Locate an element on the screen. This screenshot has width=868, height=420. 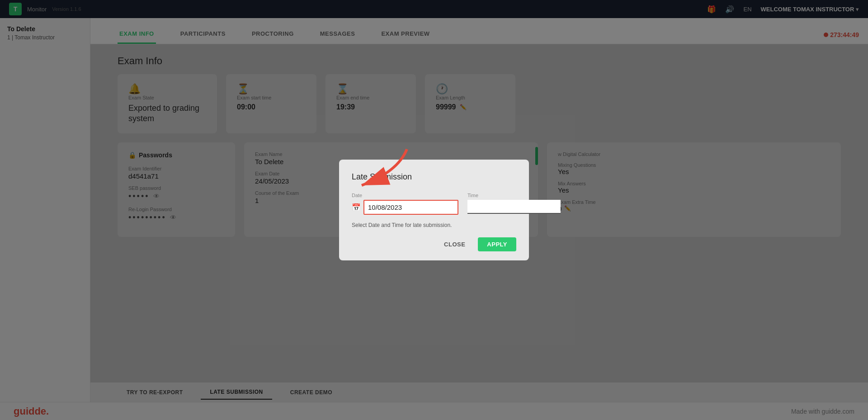
modal-time-field: Time is located at coordinates (514, 203).